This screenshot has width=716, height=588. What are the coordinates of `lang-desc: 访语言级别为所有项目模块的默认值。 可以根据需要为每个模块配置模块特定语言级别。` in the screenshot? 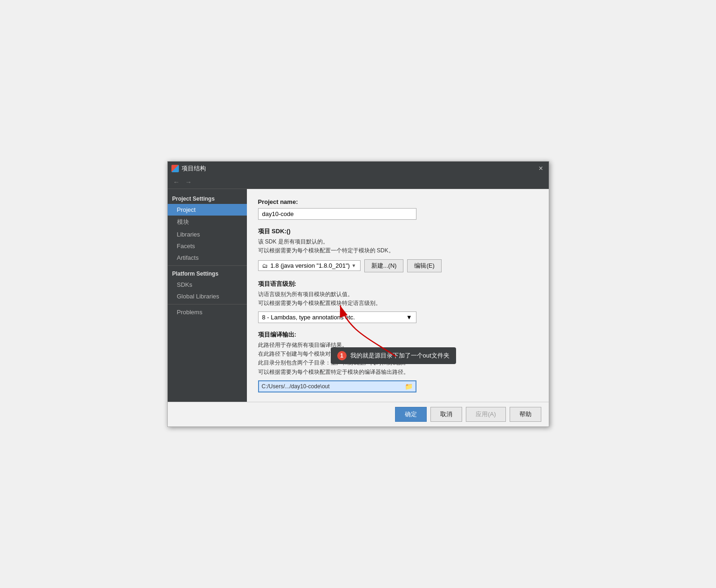 It's located at (398, 299).